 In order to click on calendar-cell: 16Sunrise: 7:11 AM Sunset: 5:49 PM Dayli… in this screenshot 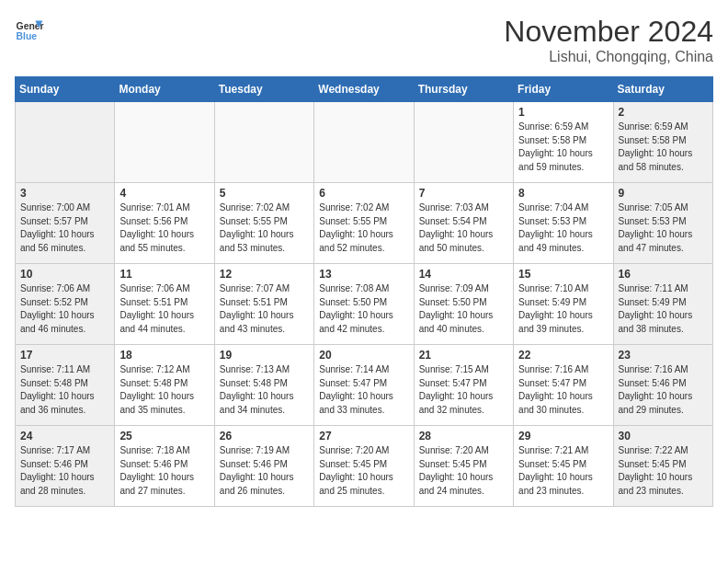, I will do `click(663, 304)`.